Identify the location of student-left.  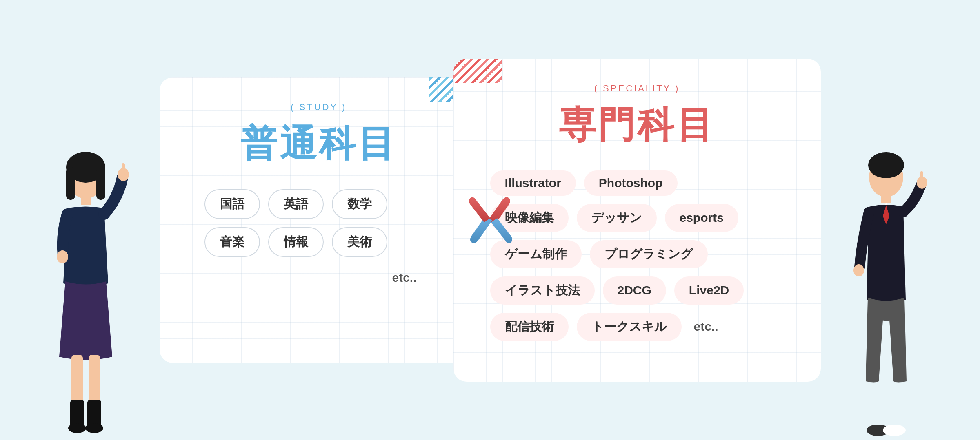
(90, 292).